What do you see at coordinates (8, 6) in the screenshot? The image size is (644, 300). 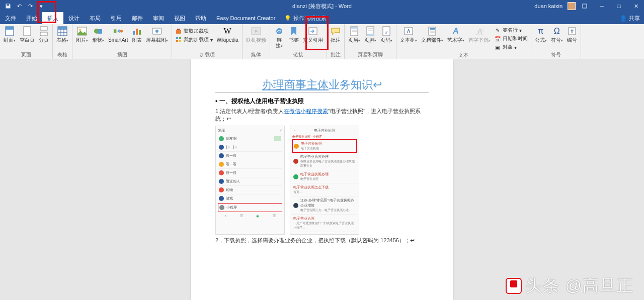 I see `save-button` at bounding box center [8, 6].